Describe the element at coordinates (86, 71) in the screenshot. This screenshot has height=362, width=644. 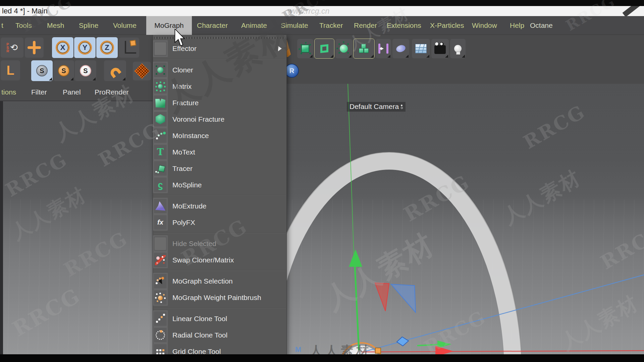
I see `scale-icon-3: S` at that location.